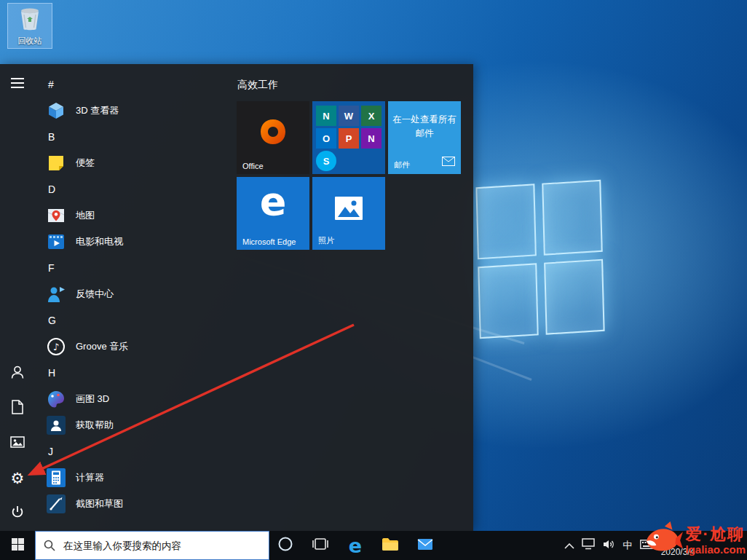 Image resolution: width=747 pixels, height=560 pixels. What do you see at coordinates (17, 443) in the screenshot?
I see `pictures-icon` at bounding box center [17, 443].